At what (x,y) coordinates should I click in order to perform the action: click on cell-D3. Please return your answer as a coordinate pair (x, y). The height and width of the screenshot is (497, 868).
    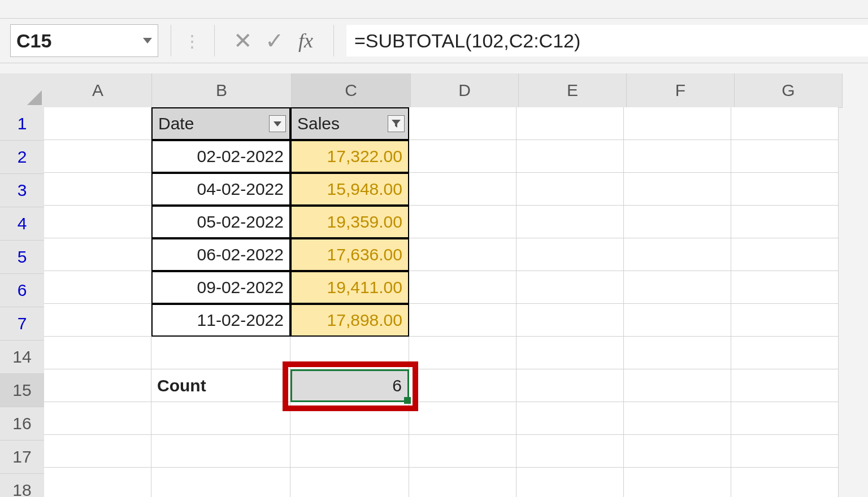
    Looking at the image, I should click on (463, 189).